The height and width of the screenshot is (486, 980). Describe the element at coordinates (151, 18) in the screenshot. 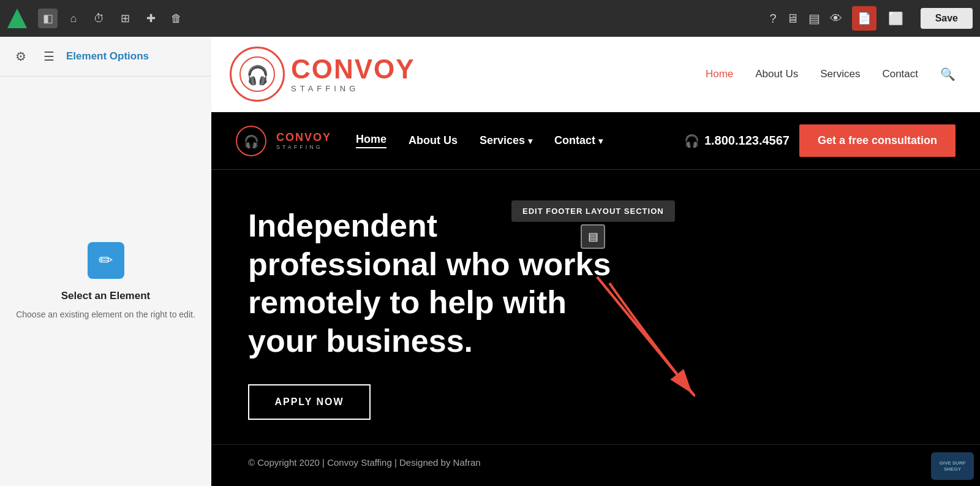

I see `add-icon: ✚` at that location.